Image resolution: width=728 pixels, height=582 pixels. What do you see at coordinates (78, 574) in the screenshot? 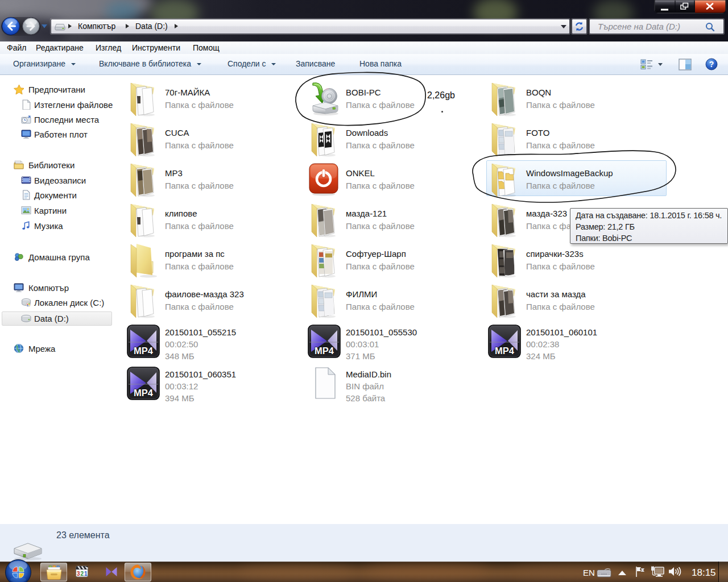
I see `svg-text: 3` at bounding box center [78, 574].